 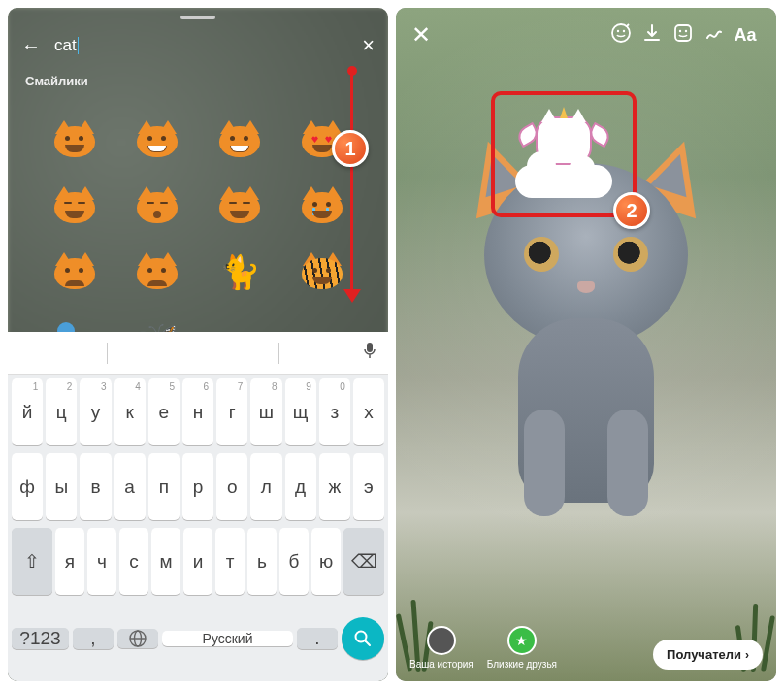 What do you see at coordinates (75, 206) in the screenshot?
I see `emoji-cat-smirk` at bounding box center [75, 206].